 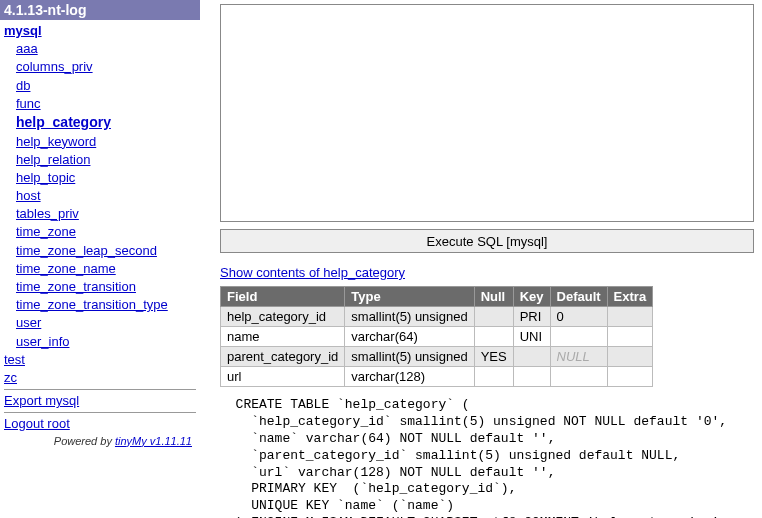 I want to click on table-row: namevarchar(64)UNI, so click(x=437, y=337).